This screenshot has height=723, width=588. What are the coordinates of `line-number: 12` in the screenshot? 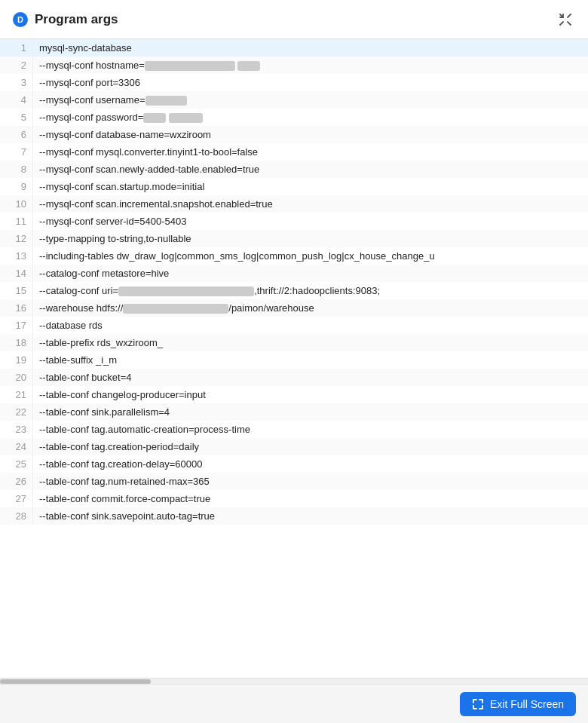 It's located at (17, 238).